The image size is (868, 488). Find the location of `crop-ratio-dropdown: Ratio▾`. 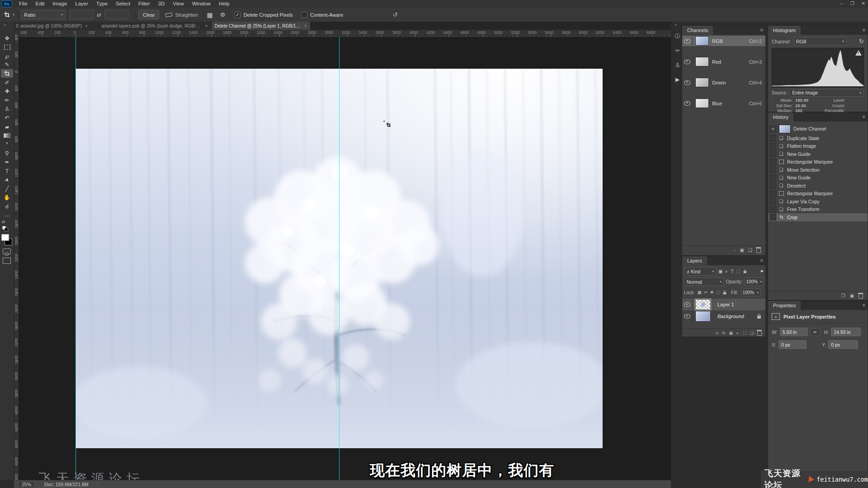

crop-ratio-dropdown: Ratio▾ is located at coordinates (43, 14).